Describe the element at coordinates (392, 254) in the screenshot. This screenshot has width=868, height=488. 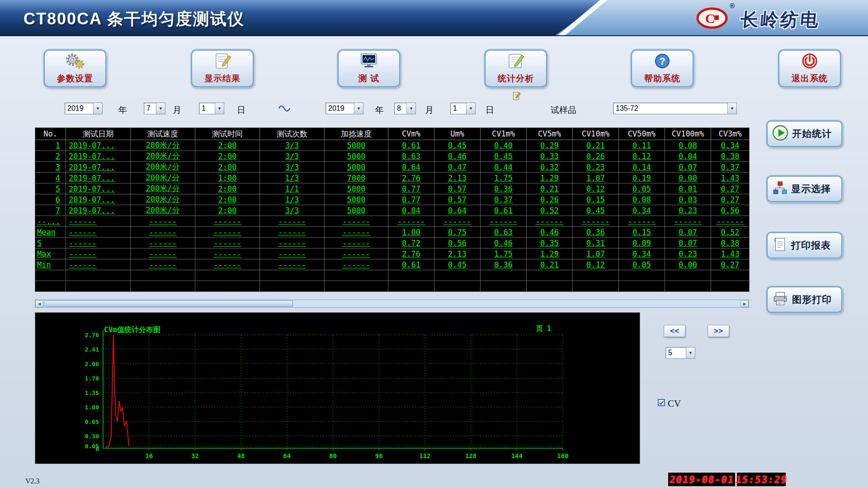
I see `table-row: Max------------------------------2.762.1…` at that location.